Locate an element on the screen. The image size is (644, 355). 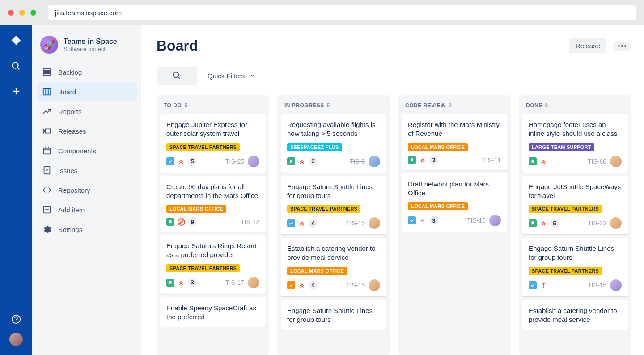
column-cards: Engage Jupiter Express for outer solar s… is located at coordinates (213, 220).